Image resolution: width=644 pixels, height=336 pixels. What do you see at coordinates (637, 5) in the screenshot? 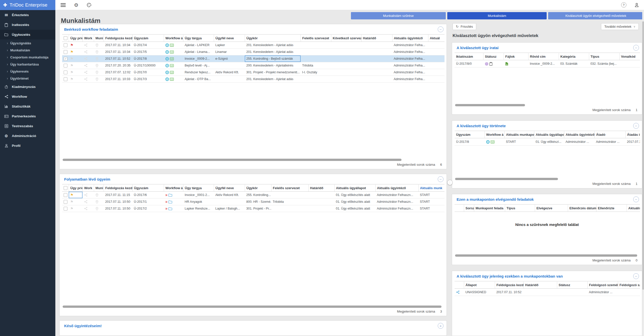
I see `user-icon` at bounding box center [637, 5].